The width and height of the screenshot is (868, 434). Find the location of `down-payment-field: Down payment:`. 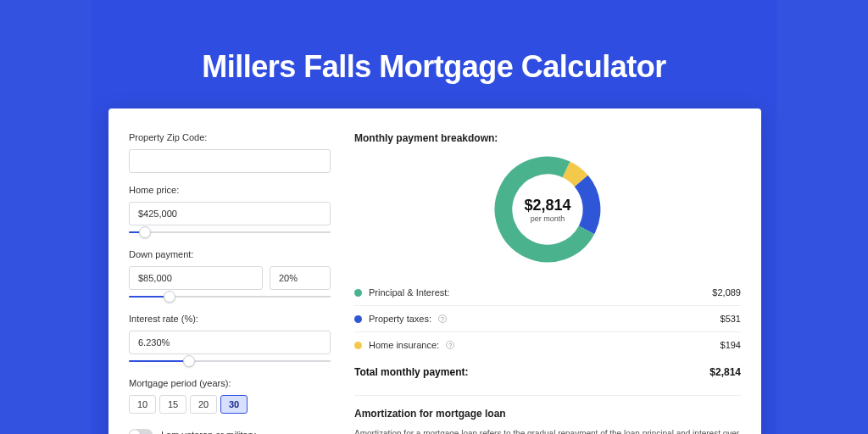

down-payment-field: Down payment: is located at coordinates (230, 275).